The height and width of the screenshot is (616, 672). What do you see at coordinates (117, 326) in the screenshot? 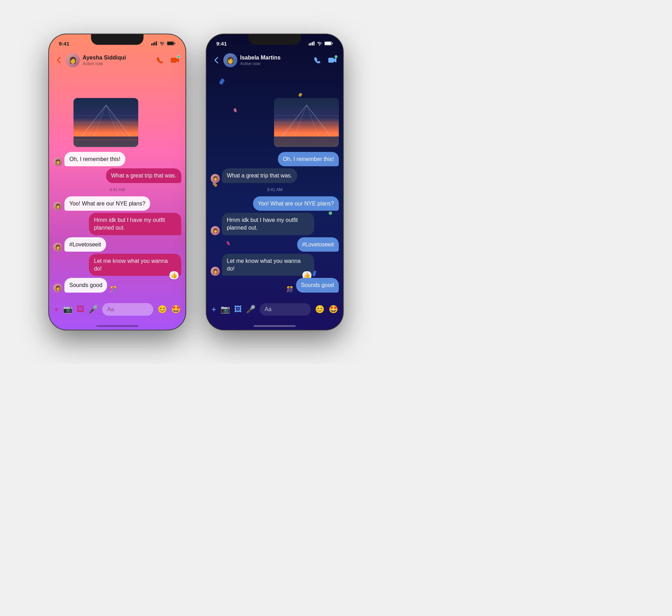
I see `home-bar-light` at bounding box center [117, 326].